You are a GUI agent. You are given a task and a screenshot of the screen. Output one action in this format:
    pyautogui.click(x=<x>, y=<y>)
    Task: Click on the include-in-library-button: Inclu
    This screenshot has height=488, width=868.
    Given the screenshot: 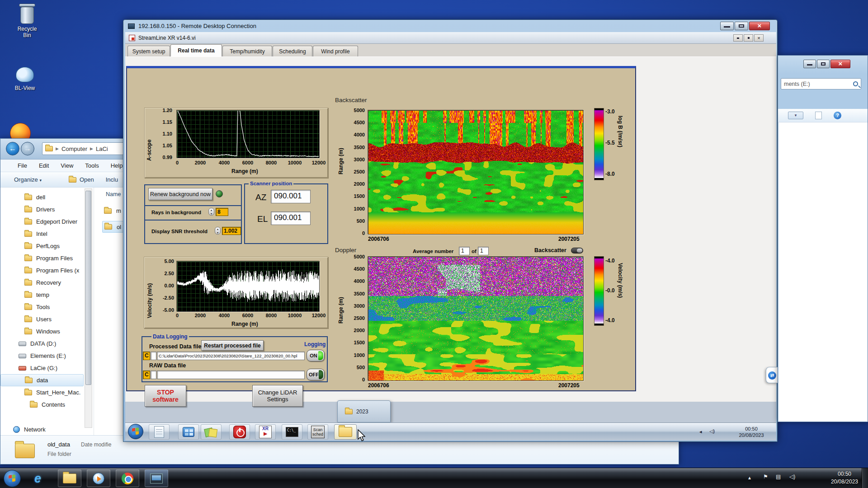 What is the action you would take?
    pyautogui.click(x=112, y=180)
    